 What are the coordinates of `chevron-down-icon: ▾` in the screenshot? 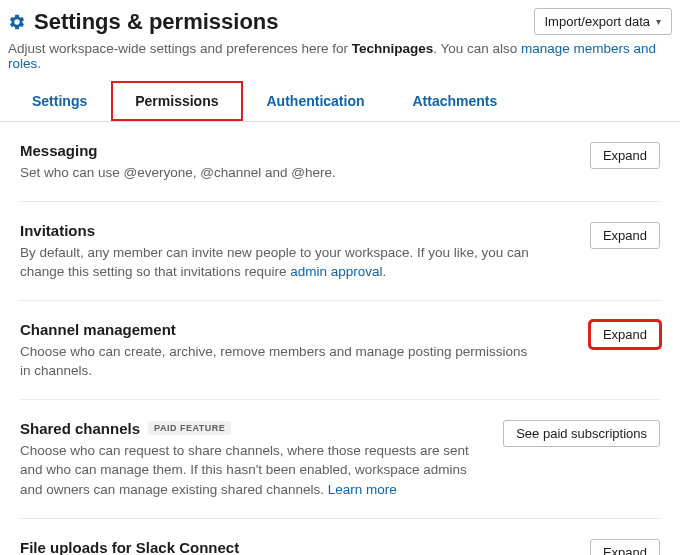 It's located at (658, 22).